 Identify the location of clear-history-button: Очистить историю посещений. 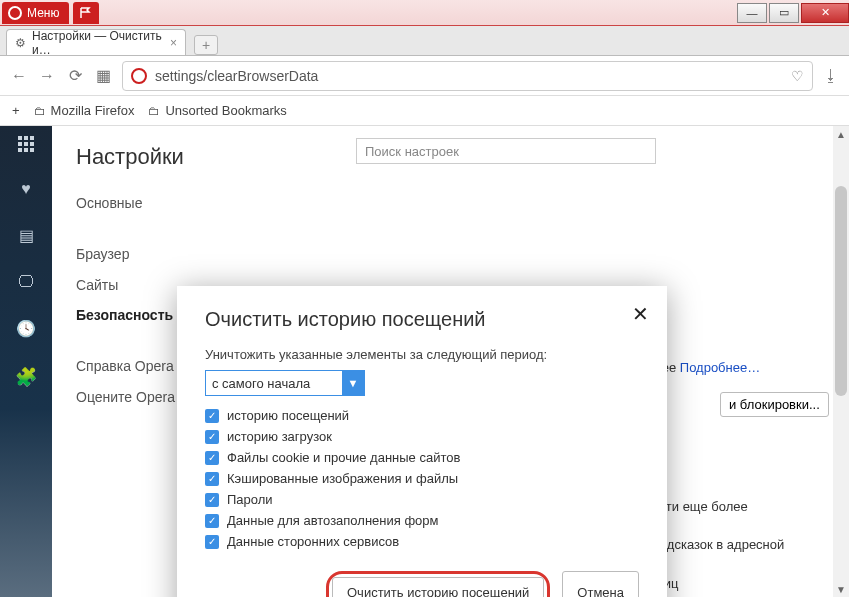
(438, 587).